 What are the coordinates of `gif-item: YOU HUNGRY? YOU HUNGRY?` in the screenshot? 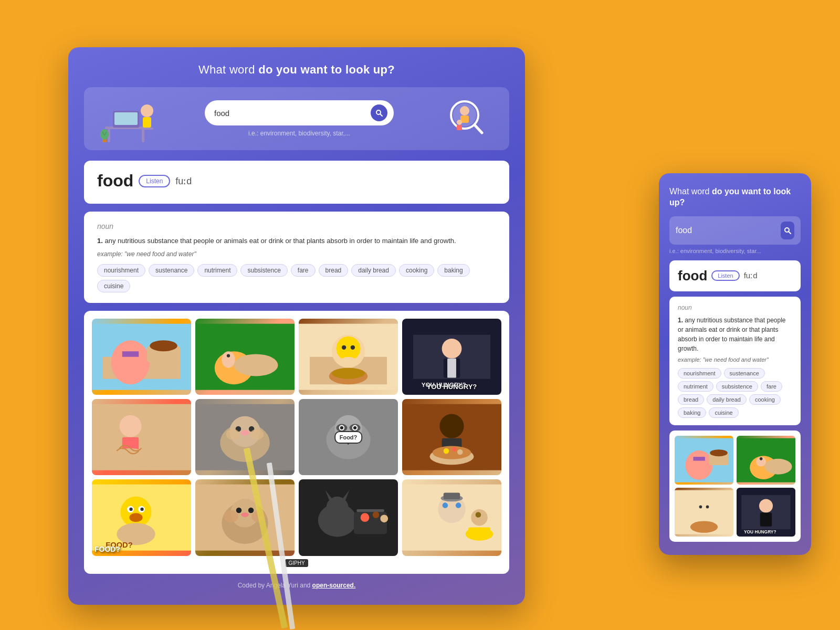 It's located at (452, 357).